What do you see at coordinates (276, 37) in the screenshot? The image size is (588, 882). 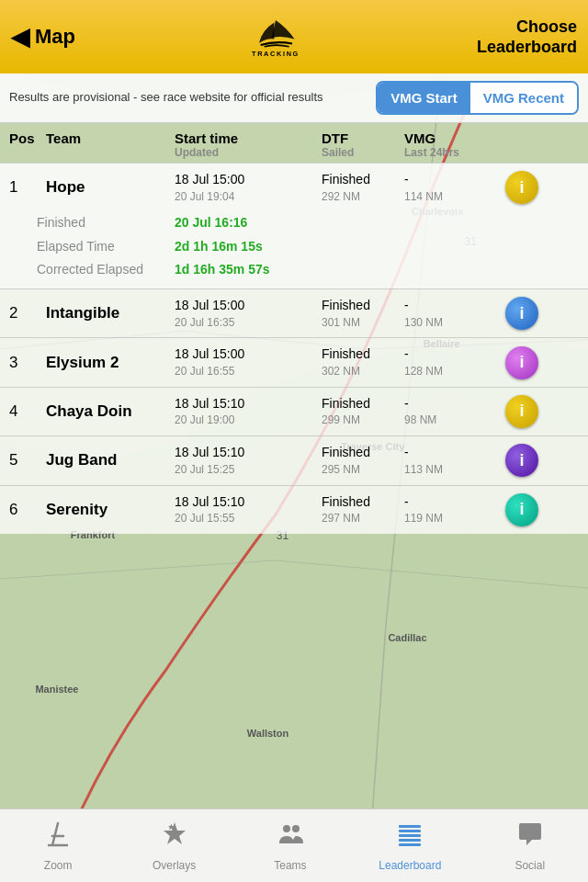 I see `logo-area: TRACKING` at bounding box center [276, 37].